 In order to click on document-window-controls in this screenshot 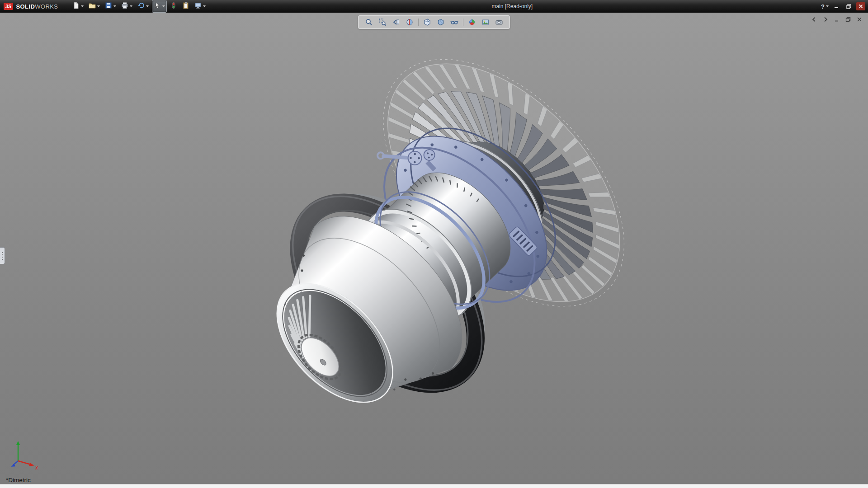, I will do `click(837, 19)`.